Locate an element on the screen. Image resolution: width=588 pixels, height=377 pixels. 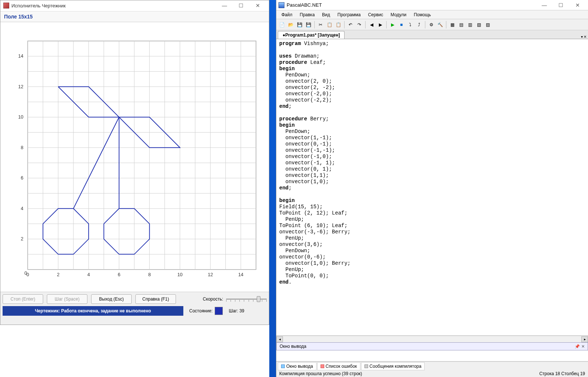
speed-slider is located at coordinates (246, 299).